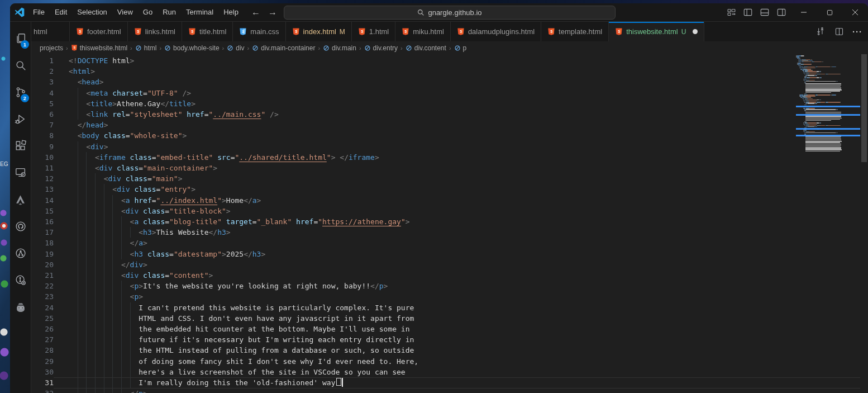  What do you see at coordinates (42, 189) in the screenshot?
I see `line-number: 13` at bounding box center [42, 189].